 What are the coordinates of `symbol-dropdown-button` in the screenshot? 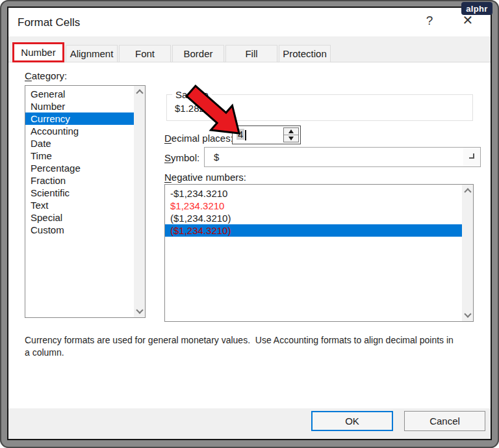 It's located at (472, 157).